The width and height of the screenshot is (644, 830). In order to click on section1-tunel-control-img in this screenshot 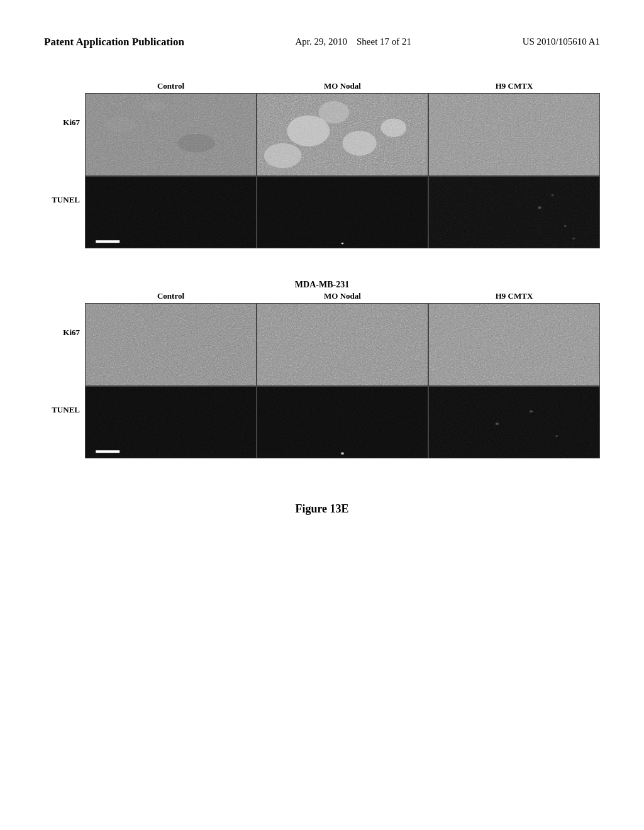, I will do `click(171, 213)`.